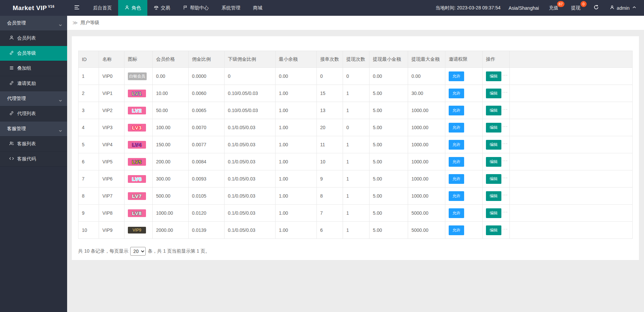 This screenshot has height=312, width=644. What do you see at coordinates (34, 54) in the screenshot?
I see `sidebar-item-member-level: 会员等级` at bounding box center [34, 54].